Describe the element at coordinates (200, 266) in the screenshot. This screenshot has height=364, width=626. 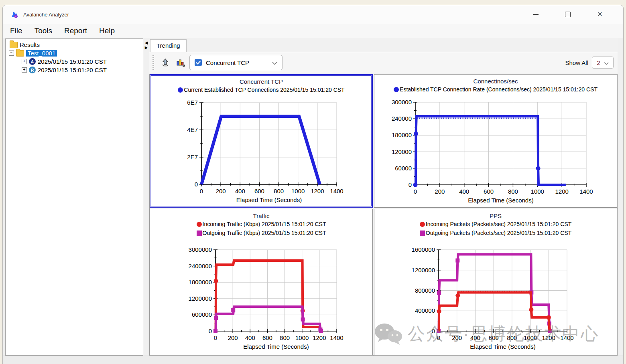
I see `svg-text: 2400000` at that location.